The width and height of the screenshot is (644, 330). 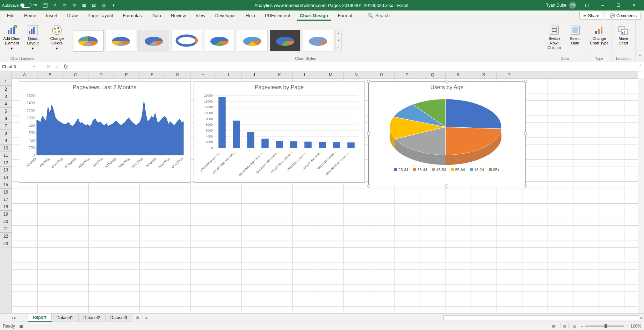 I want to click on row-header: 23, so click(x=6, y=244).